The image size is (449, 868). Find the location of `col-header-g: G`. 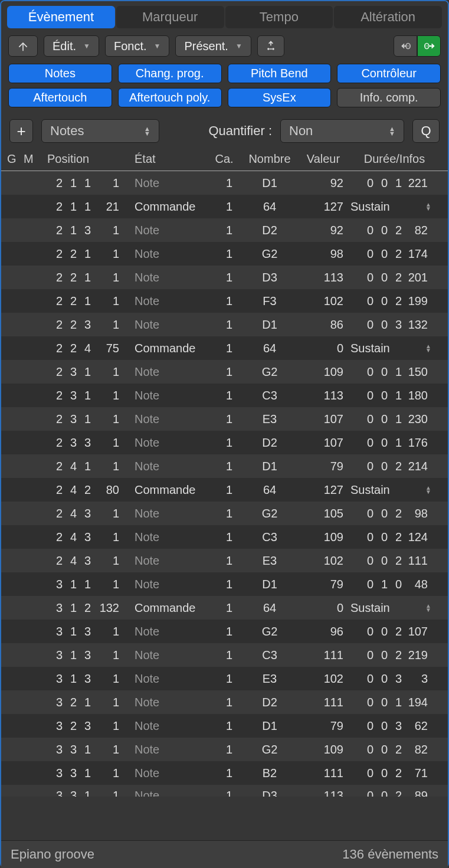

col-header-g: G is located at coordinates (15, 159).